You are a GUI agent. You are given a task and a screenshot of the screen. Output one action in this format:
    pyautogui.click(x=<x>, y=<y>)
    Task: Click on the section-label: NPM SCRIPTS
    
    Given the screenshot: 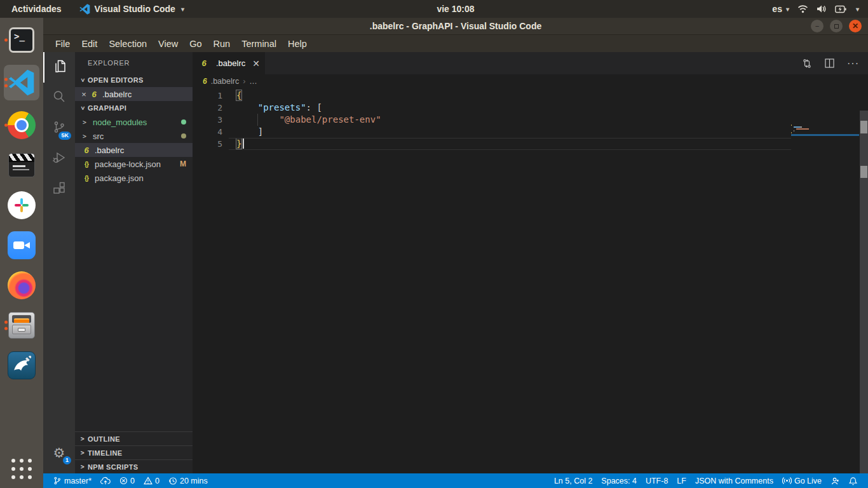 What is the action you would take?
    pyautogui.click(x=113, y=467)
    